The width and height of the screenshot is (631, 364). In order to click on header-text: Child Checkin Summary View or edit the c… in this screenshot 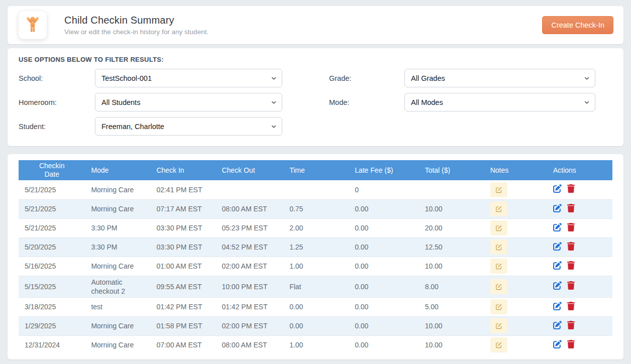, I will do `click(137, 25)`.